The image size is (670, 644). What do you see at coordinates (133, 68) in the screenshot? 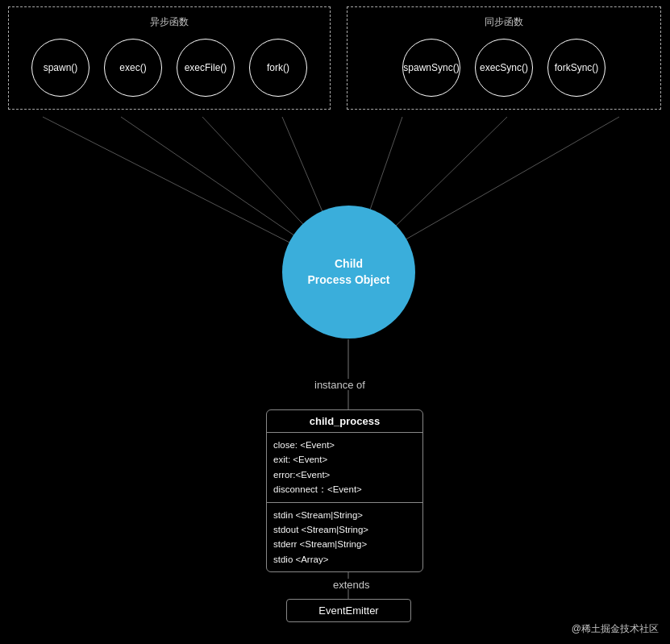
I see `exec-node: exec()` at bounding box center [133, 68].